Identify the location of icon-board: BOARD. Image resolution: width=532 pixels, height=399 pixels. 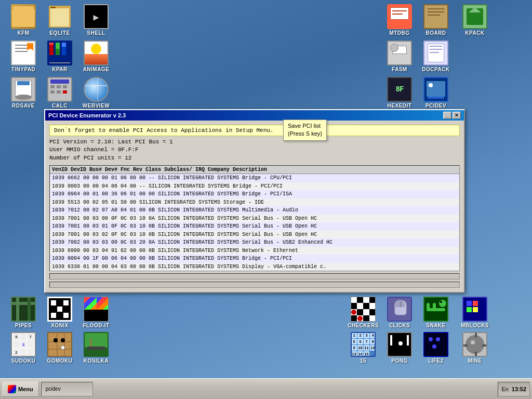
(436, 20).